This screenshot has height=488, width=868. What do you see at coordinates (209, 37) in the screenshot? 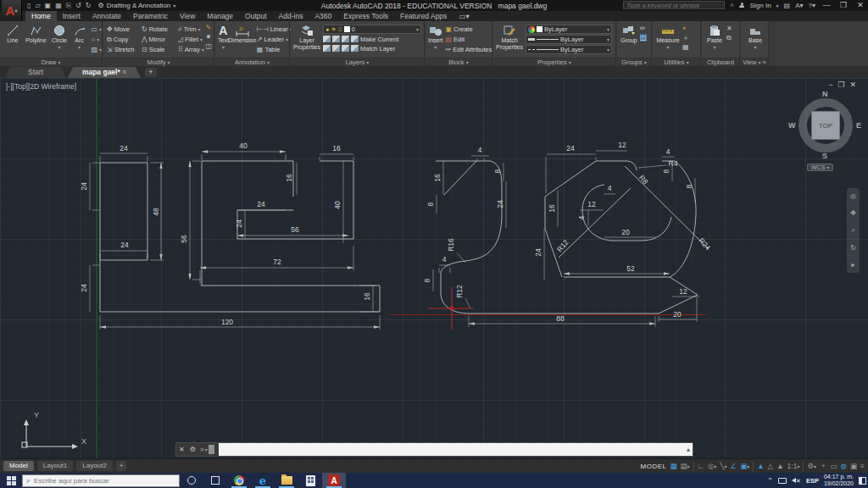
I see `explode-icon: ✷` at bounding box center [209, 37].